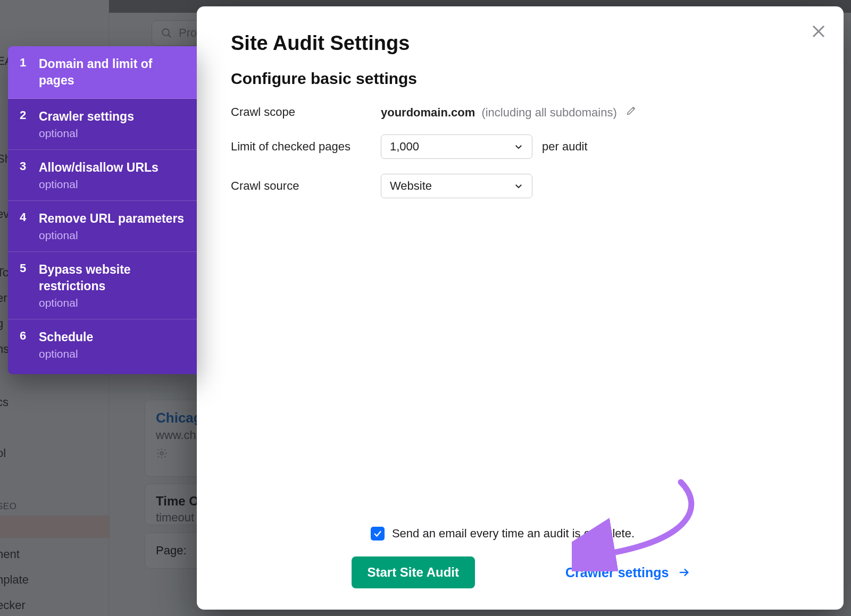 This screenshot has width=851, height=616. I want to click on limit-pages-select: 1,000, so click(456, 147).